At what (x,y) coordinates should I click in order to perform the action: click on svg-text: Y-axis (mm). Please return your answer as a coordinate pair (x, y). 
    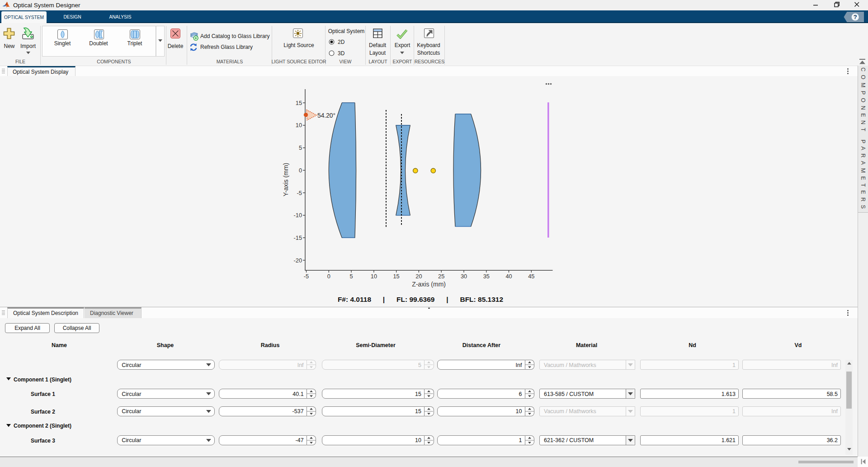
    Looking at the image, I should click on (286, 180).